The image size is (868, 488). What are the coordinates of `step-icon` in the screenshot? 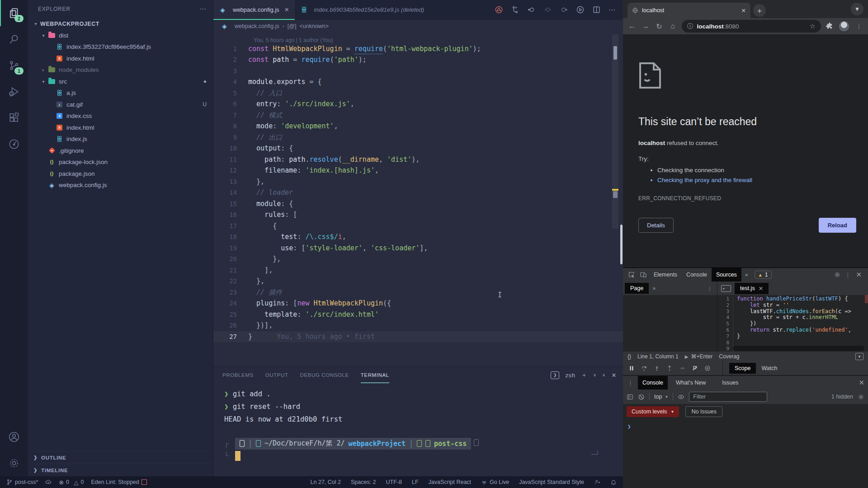 It's located at (682, 368).